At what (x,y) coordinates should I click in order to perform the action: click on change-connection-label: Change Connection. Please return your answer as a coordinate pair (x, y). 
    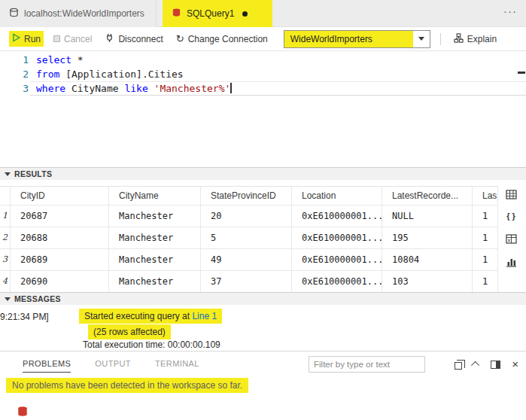
    Looking at the image, I should click on (228, 39).